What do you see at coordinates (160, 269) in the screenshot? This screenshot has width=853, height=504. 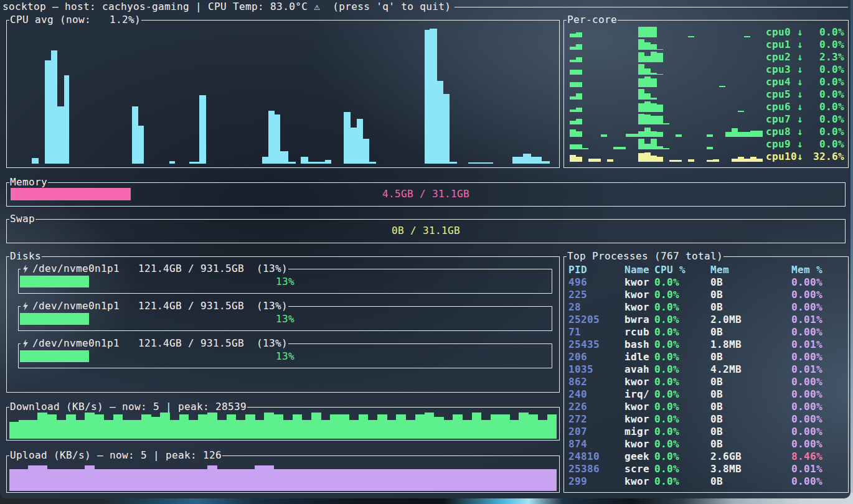 I see `disk-title: /dev/nvme0n1p1 121.4GB / 931.5GB (13%)` at bounding box center [160, 269].